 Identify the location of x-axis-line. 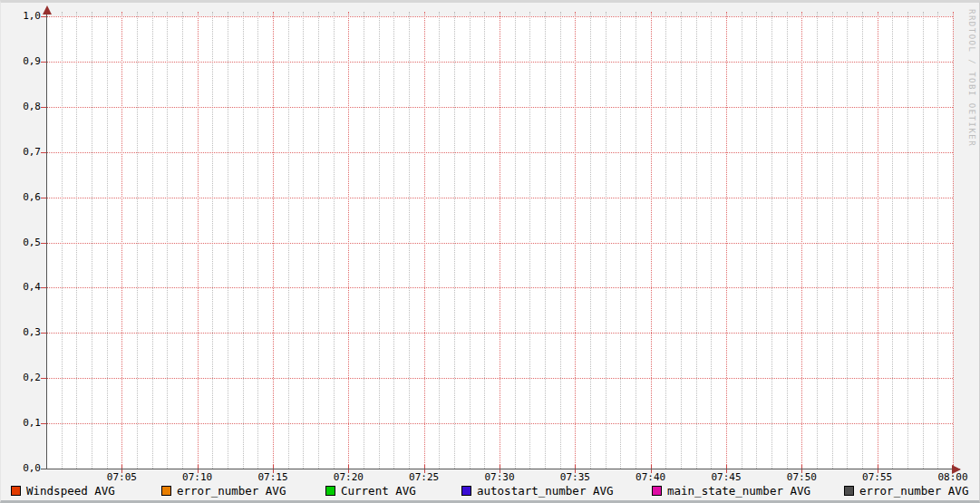
(500, 469).